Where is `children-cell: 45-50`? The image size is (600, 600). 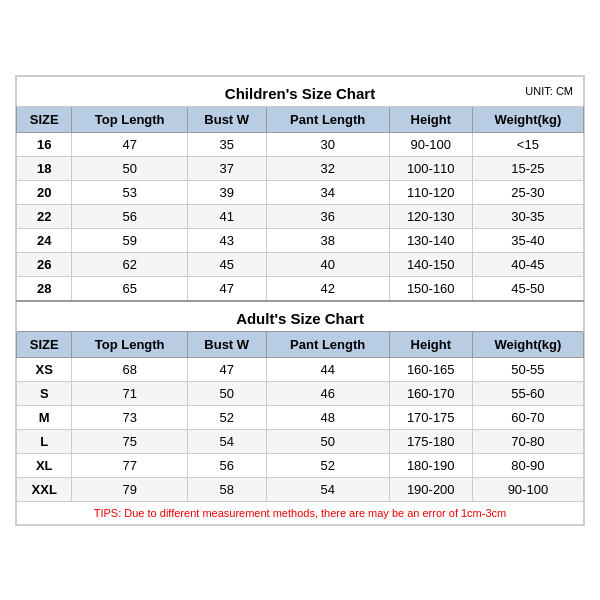
children-cell: 45-50 is located at coordinates (528, 288).